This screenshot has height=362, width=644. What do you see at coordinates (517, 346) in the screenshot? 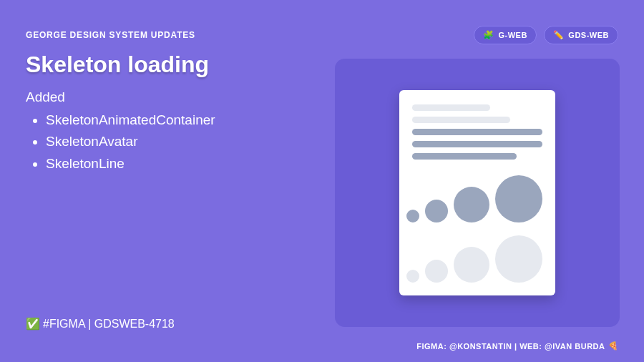
I see `footer-right: FIGMA: @KONSTANTIN | WEB: @IVAN BURDA 🍕` at bounding box center [517, 346].